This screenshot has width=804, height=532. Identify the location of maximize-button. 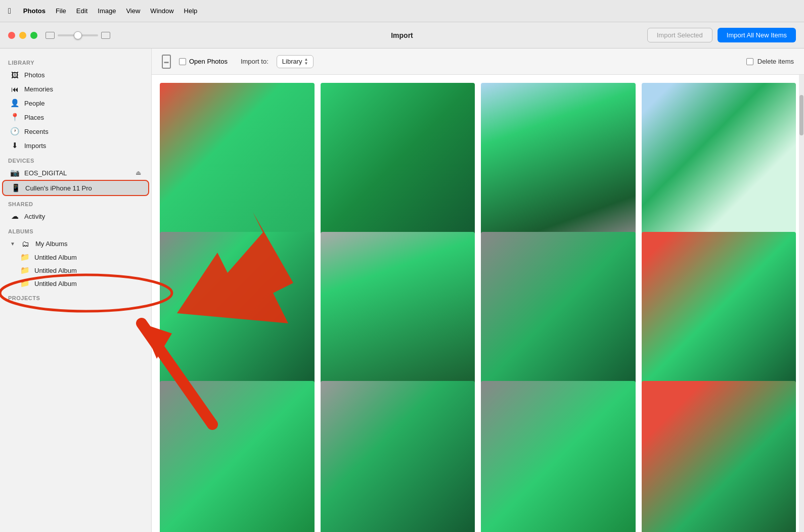
(34, 35).